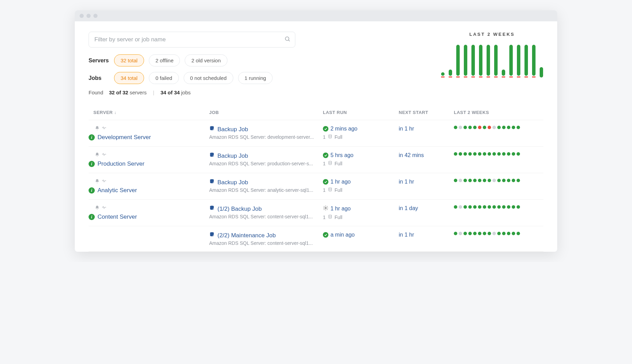 Image resolution: width=632 pixels, height=364 pixels. What do you see at coordinates (287, 40) in the screenshot?
I see `search-icon` at bounding box center [287, 40].